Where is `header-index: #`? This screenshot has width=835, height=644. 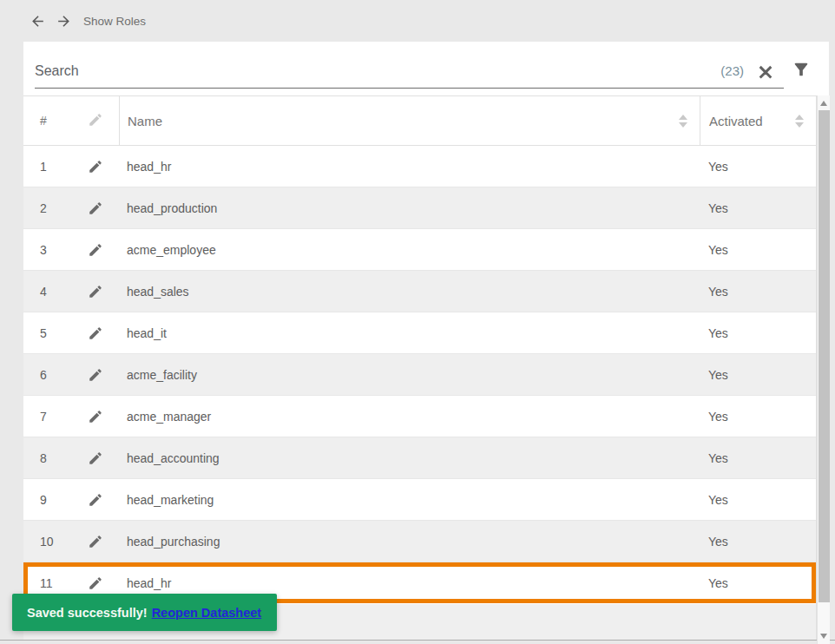 header-index: # is located at coordinates (47, 121).